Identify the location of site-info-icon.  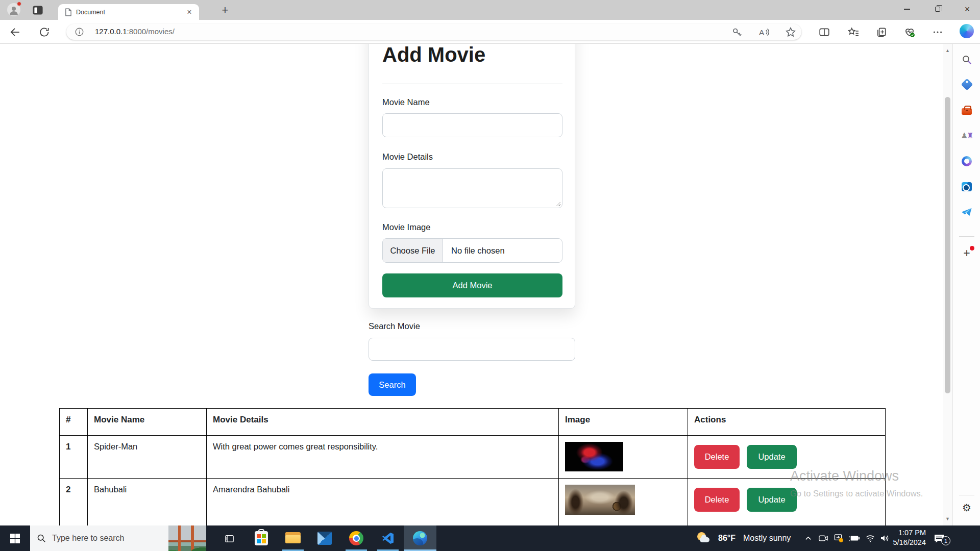
(80, 32).